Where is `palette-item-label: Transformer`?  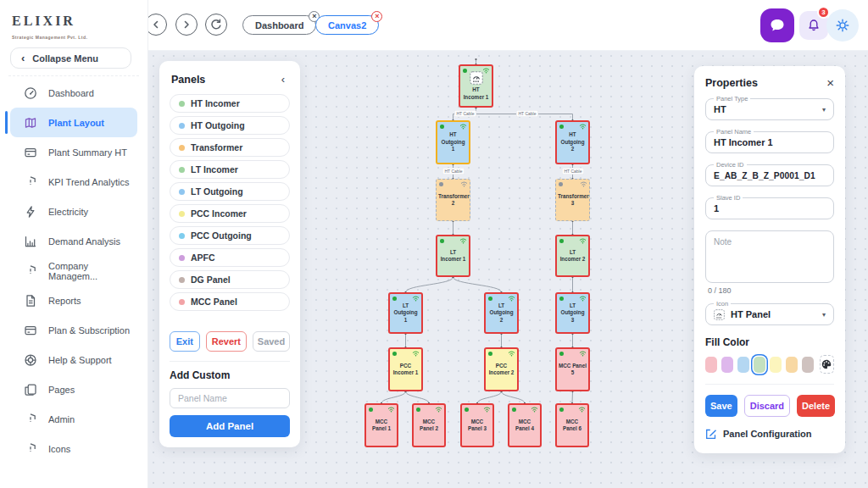 palette-item-label: Transformer is located at coordinates (217, 147).